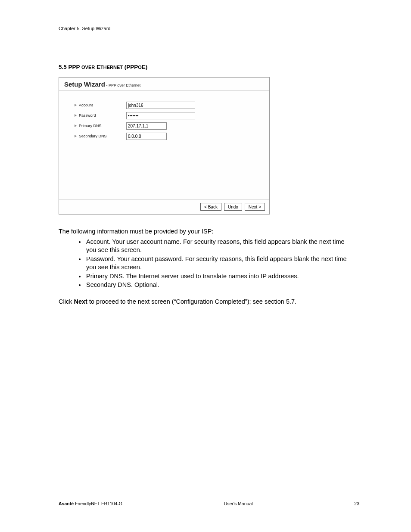 The image size is (411, 532). What do you see at coordinates (255, 207) in the screenshot?
I see `next-button: Next >` at bounding box center [255, 207].